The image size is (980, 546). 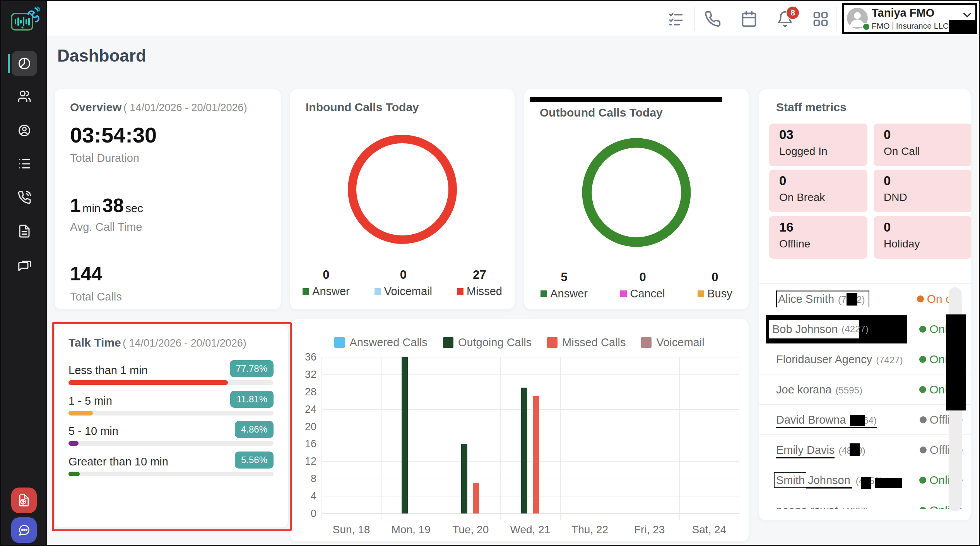 I want to click on x-axis-tick: Thu, 22, so click(x=590, y=530).